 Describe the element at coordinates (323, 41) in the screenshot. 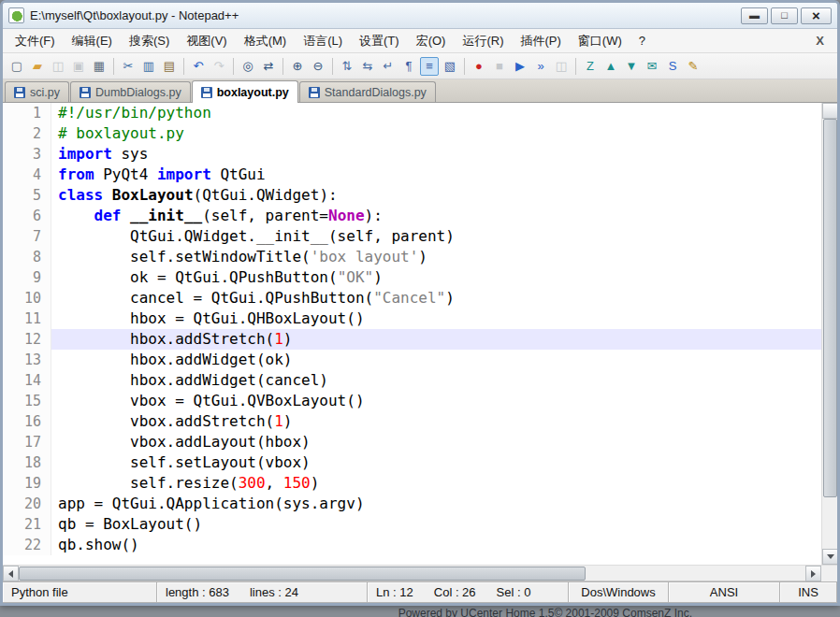

I see `menu-item-language: 语言(L)` at that location.